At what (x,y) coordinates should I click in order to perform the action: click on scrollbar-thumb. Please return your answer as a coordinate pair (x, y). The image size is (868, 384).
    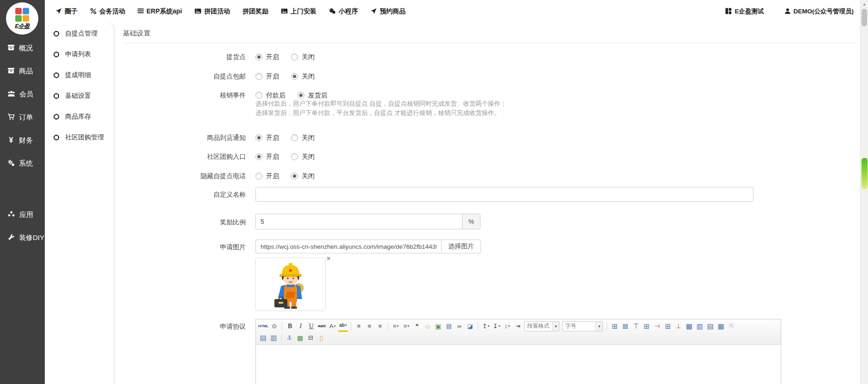
    Looking at the image, I should click on (864, 18).